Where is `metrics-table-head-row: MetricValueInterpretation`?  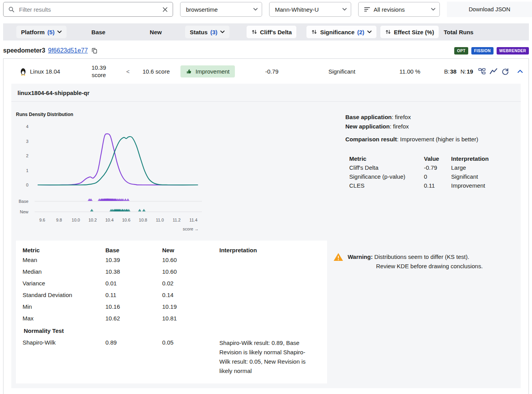 metrics-table-head-row: MetricValueInterpretation is located at coordinates (419, 159).